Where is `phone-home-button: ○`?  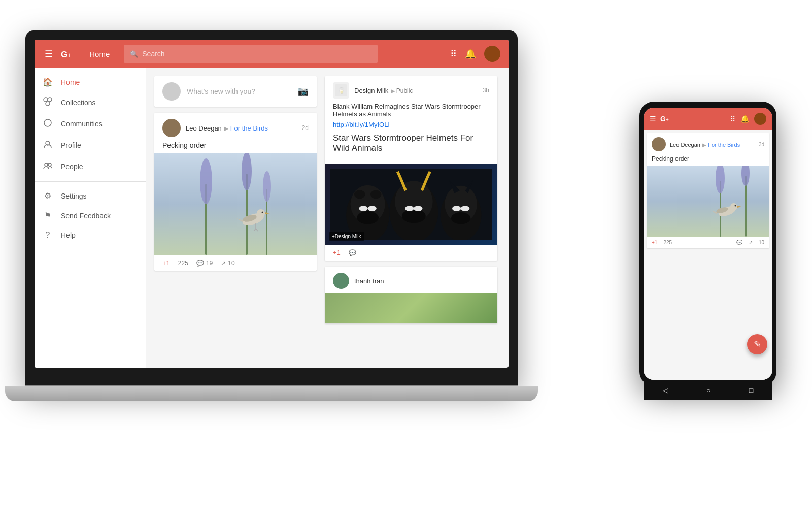
phone-home-button: ○ is located at coordinates (708, 390).